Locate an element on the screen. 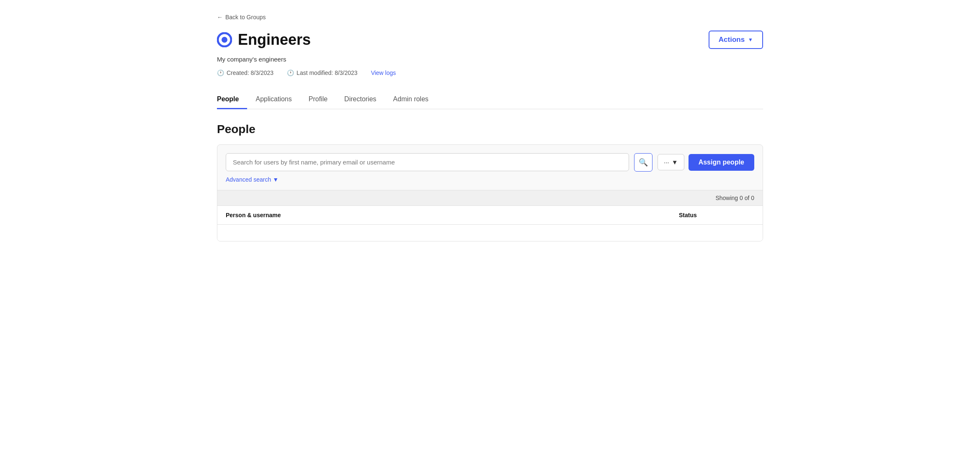 The height and width of the screenshot is (457, 980). back-to-groups-link: ← Back to Groups is located at coordinates (241, 17).